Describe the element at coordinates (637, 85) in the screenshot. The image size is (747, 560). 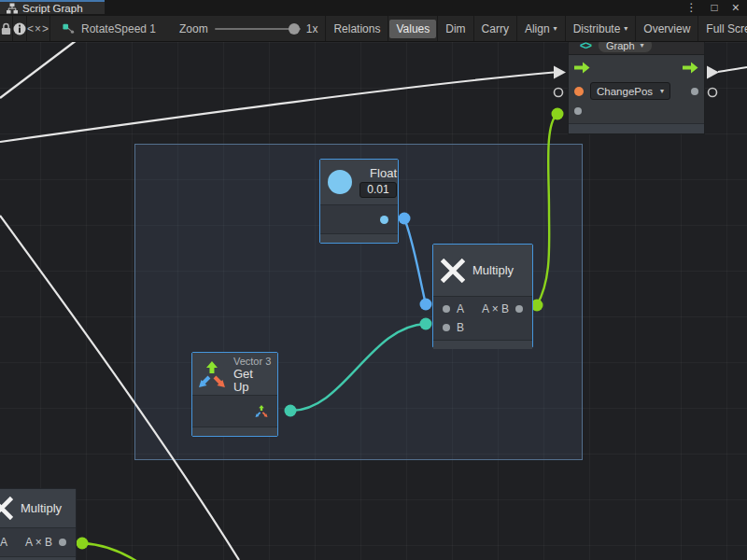
I see `node-changepos-group: <> Graph ▾ ChangePos ▾` at that location.